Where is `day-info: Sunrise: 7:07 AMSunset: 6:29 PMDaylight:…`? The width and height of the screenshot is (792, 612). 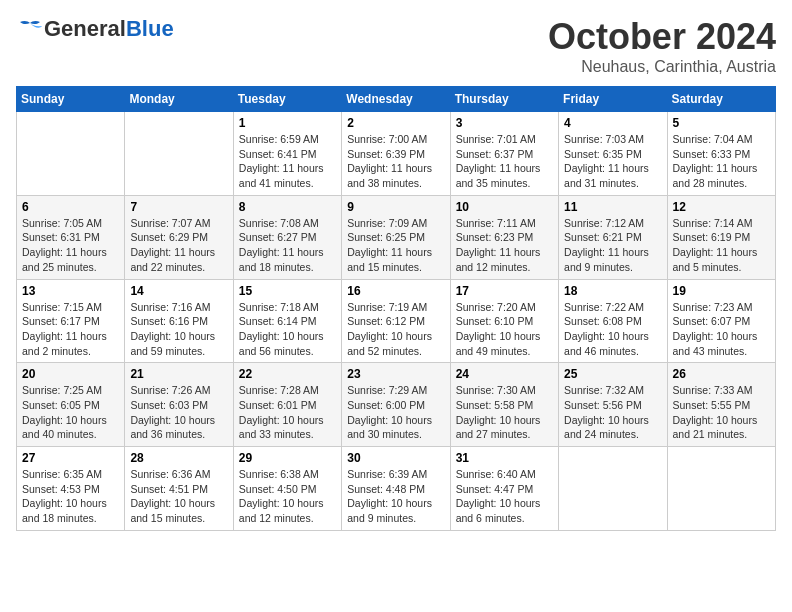 day-info: Sunrise: 7:07 AMSunset: 6:29 PMDaylight:… is located at coordinates (178, 246).